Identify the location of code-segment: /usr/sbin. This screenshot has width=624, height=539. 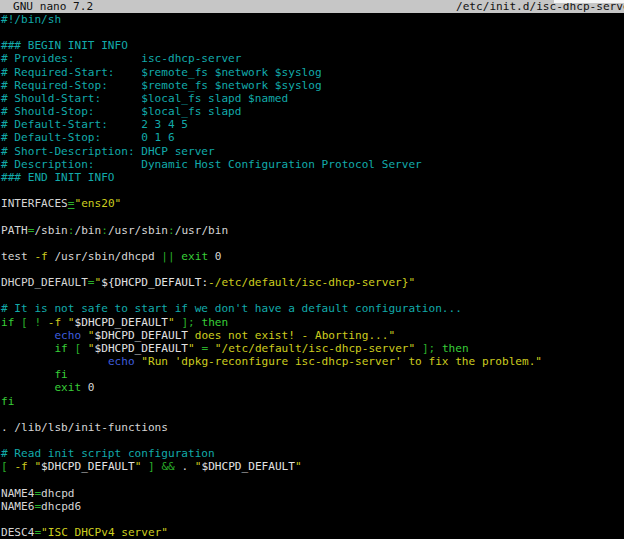
(138, 230).